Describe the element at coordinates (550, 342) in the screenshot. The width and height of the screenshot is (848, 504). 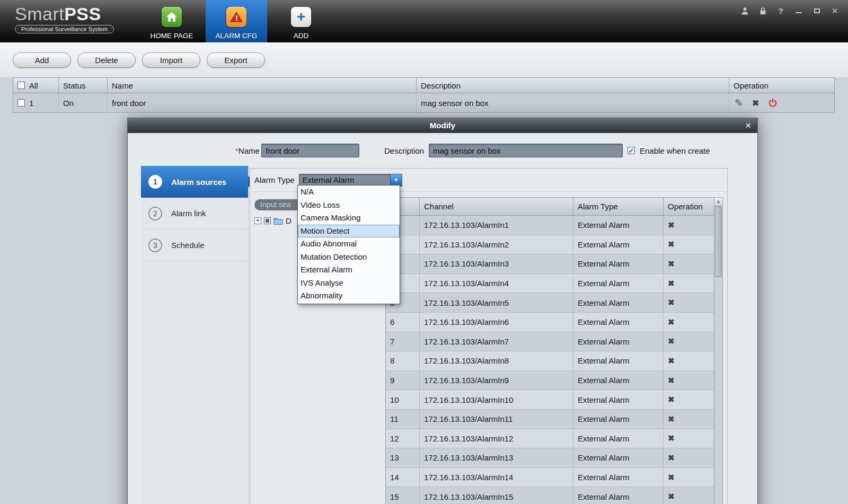
I see `channel-row: 7 172.16.13.103/AlarmIn7 External Alarm …` at that location.